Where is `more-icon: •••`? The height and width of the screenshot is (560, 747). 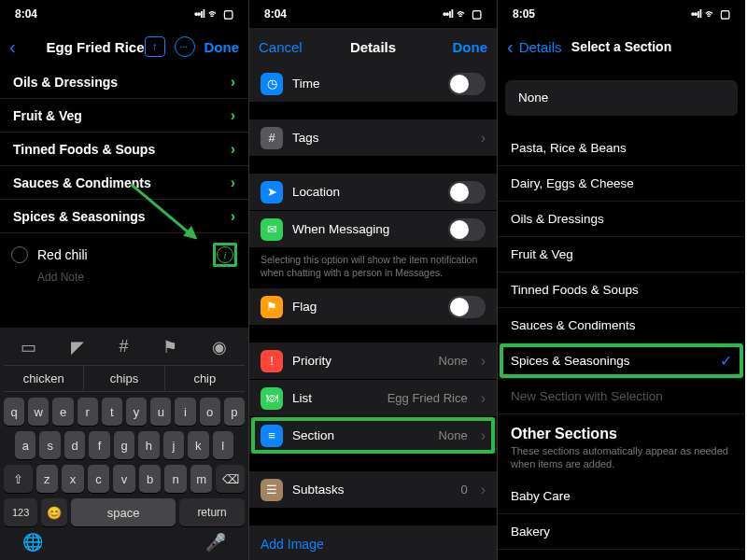
more-icon: ••• is located at coordinates (185, 47).